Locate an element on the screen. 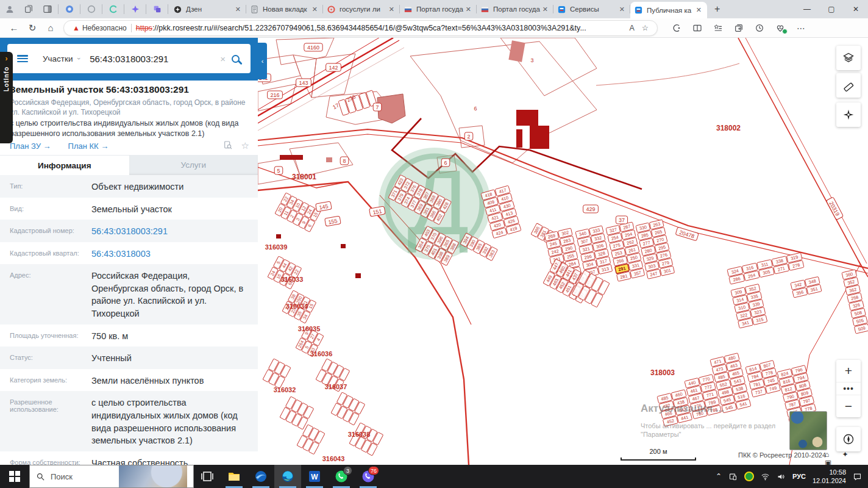  read-aloud-icon: A is located at coordinates (631, 28).